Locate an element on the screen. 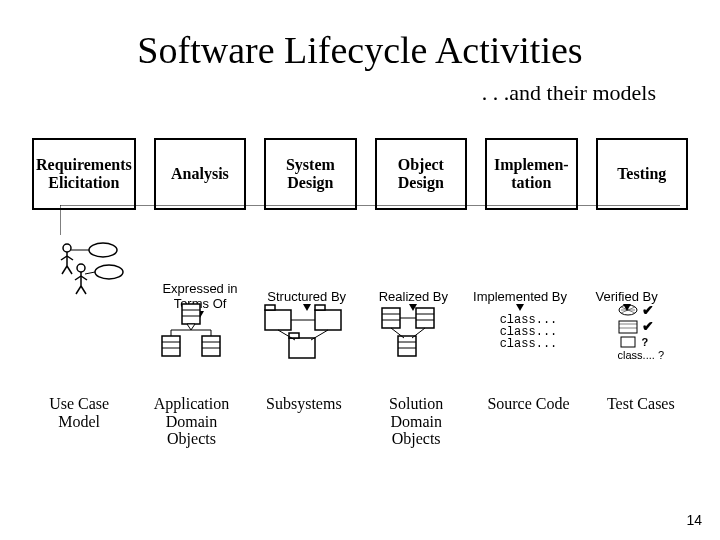 The width and height of the screenshot is (720, 540). model-app-domain-objects is located at coordinates (191, 332).